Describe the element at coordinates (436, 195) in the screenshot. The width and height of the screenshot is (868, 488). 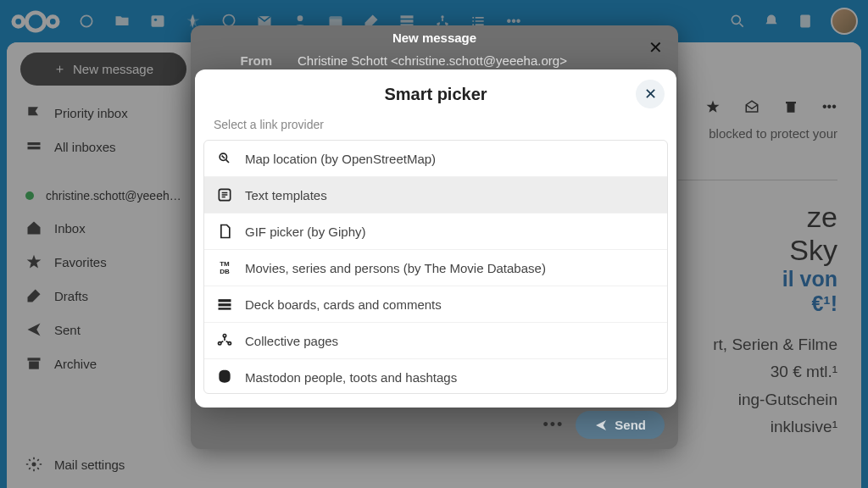
I see `picker-item-text-templates: Text templates` at that location.